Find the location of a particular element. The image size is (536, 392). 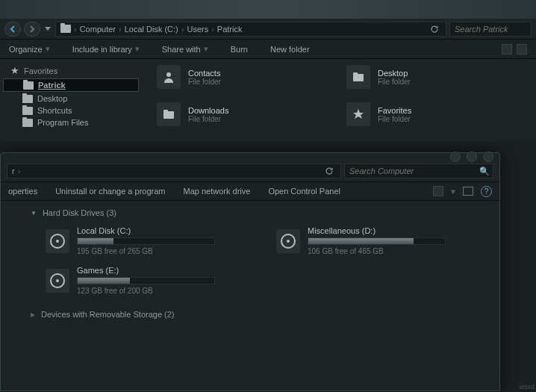

star-icon: ★ is located at coordinates (15, 70).